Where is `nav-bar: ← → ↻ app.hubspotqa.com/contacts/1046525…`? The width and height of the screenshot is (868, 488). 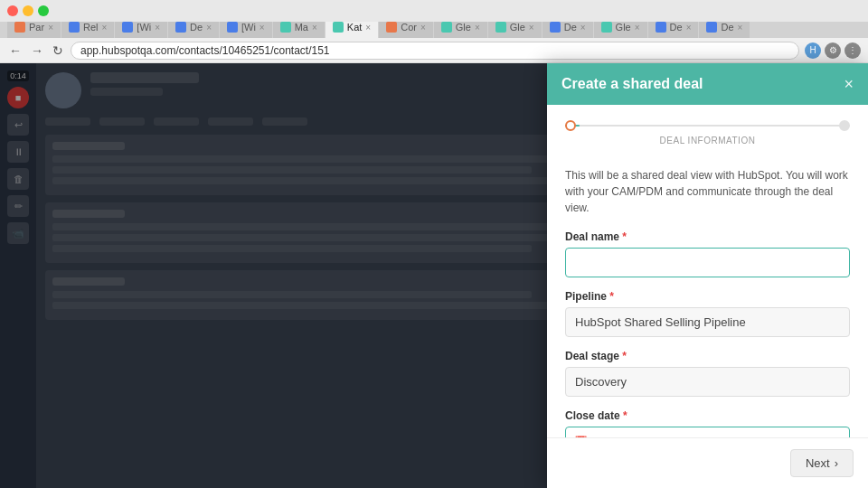
nav-bar: ← → ↻ app.hubspotqa.com/contacts/1046525… is located at coordinates (434, 51).